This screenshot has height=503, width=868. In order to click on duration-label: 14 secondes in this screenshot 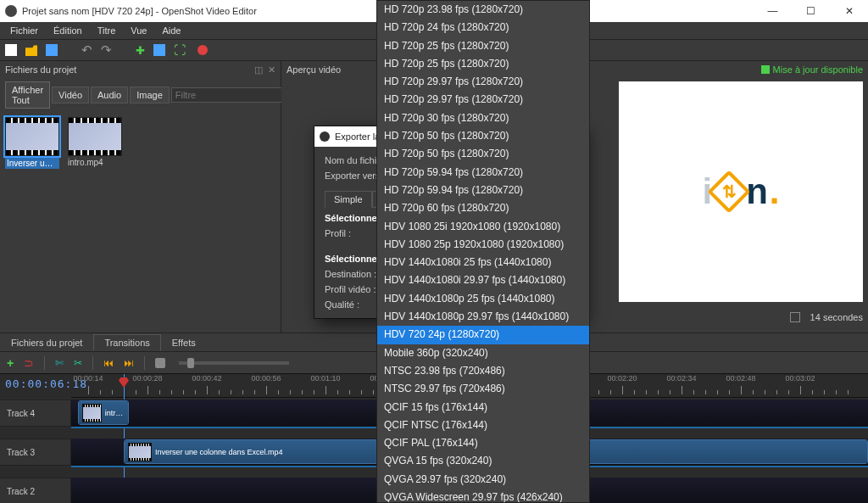, I will do `click(837, 317)`.